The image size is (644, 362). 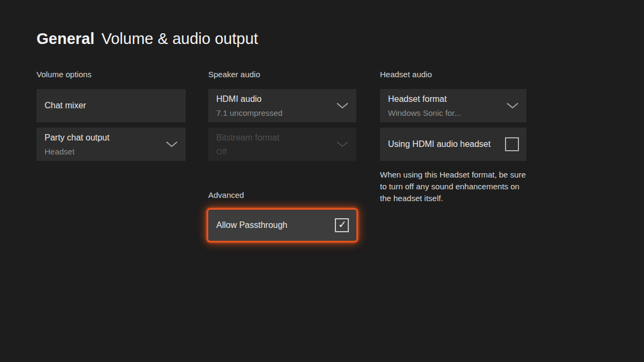 I want to click on headset-audio-section: Headset audio Headset format Windows Son…, so click(x=453, y=137).